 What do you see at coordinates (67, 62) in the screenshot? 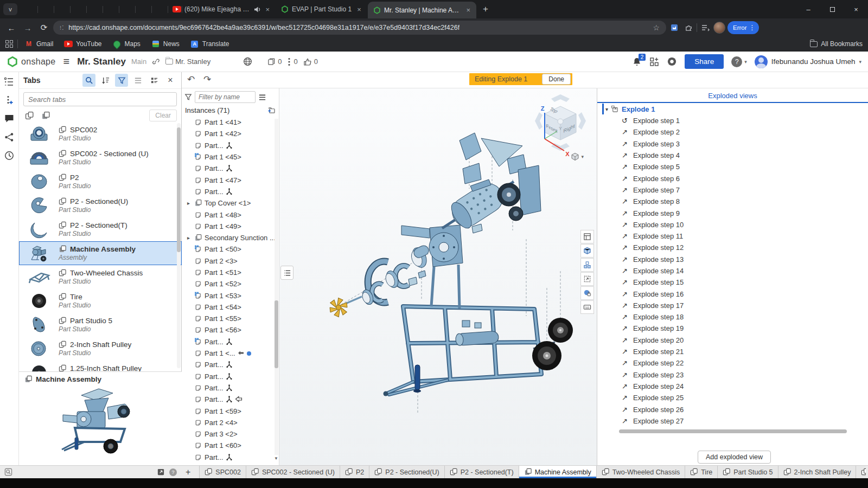
I see `hamburger-menu-icon: ≡` at bounding box center [67, 62].